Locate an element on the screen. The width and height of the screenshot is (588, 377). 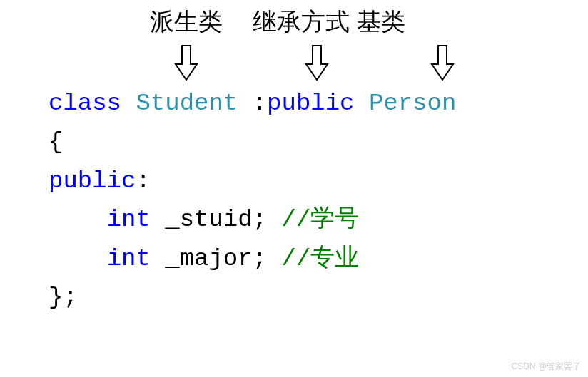
label-derived-class: 派生类 is located at coordinates (186, 22).